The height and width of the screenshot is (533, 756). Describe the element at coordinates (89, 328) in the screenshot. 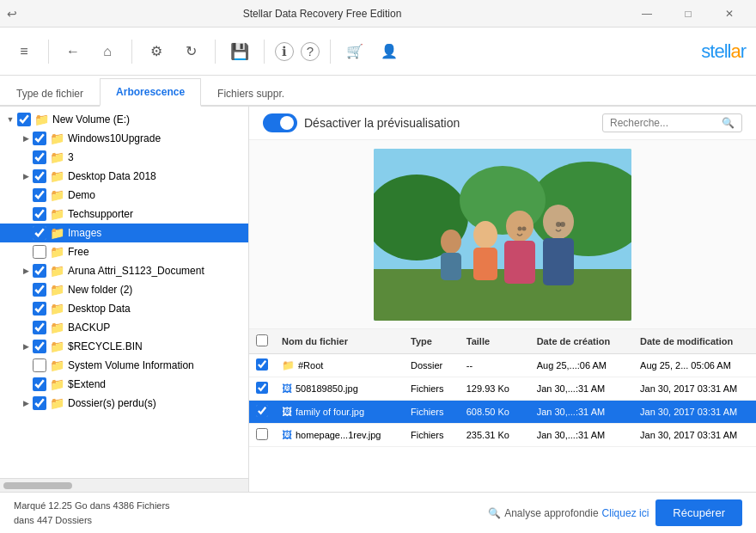

I see `tree-item-label: BACKUP` at that location.